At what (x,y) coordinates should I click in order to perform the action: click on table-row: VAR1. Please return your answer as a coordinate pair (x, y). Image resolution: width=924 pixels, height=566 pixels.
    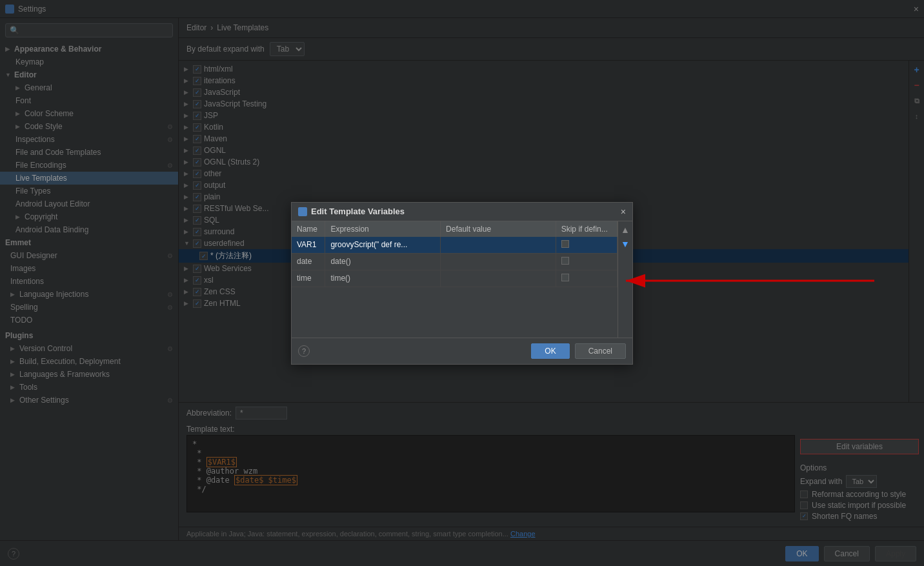
    Looking at the image, I should click on (454, 245).